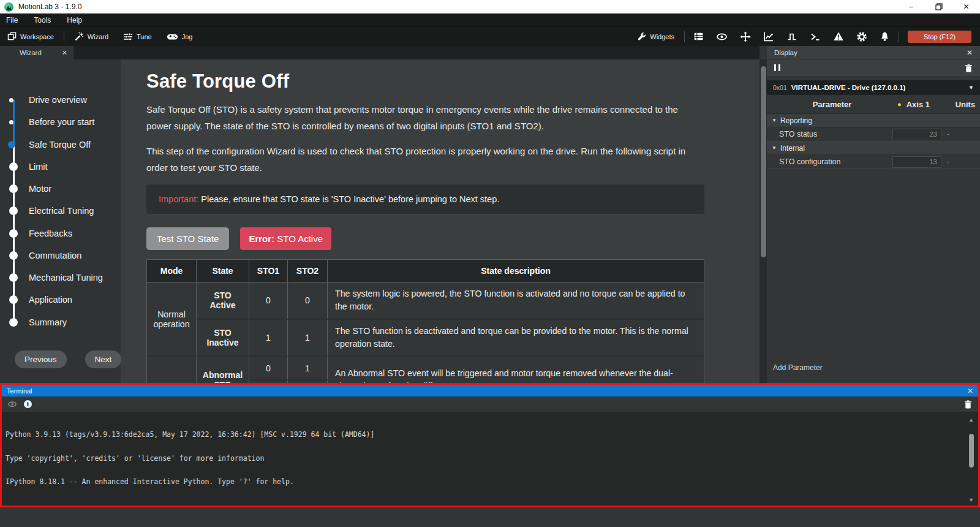 Image resolution: width=980 pixels, height=527 pixels. Describe the element at coordinates (873, 148) in the screenshot. I see `group-internal: ▼ Internal` at that location.